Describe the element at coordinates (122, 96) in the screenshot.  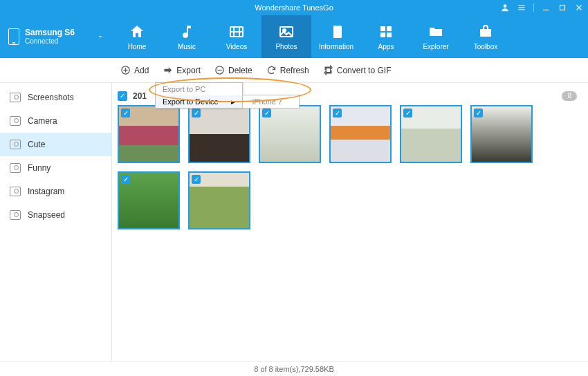
I see `select-all-checkbox` at that location.